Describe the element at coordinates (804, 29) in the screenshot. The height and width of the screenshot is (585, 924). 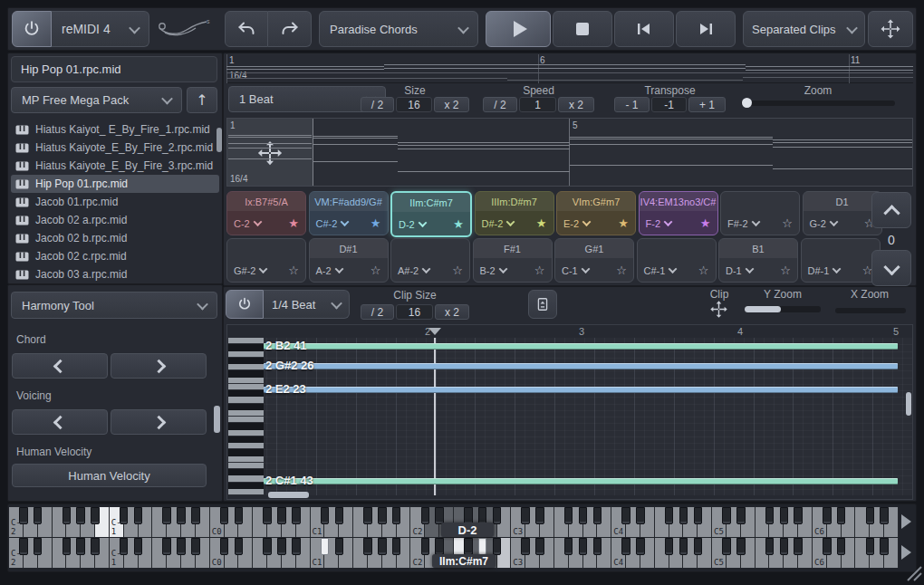
I see `output-mode-dropdown: Separated Clips` at that location.